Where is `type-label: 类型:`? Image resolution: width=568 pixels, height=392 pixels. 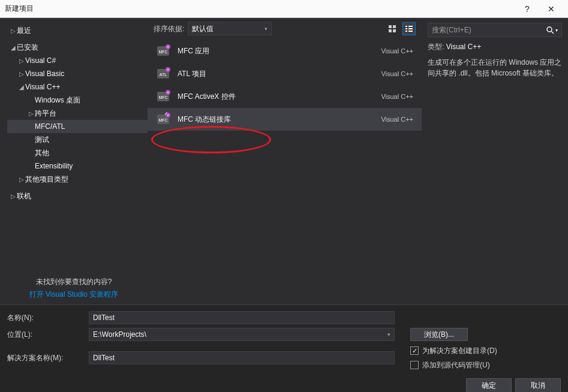 type-label: 类型: is located at coordinates (435, 47).